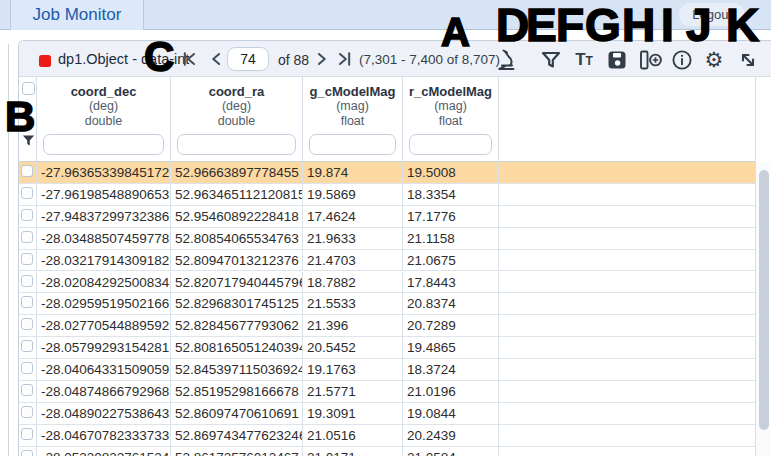 The image size is (771, 456). I want to click on microscope-icon, so click(508, 60).